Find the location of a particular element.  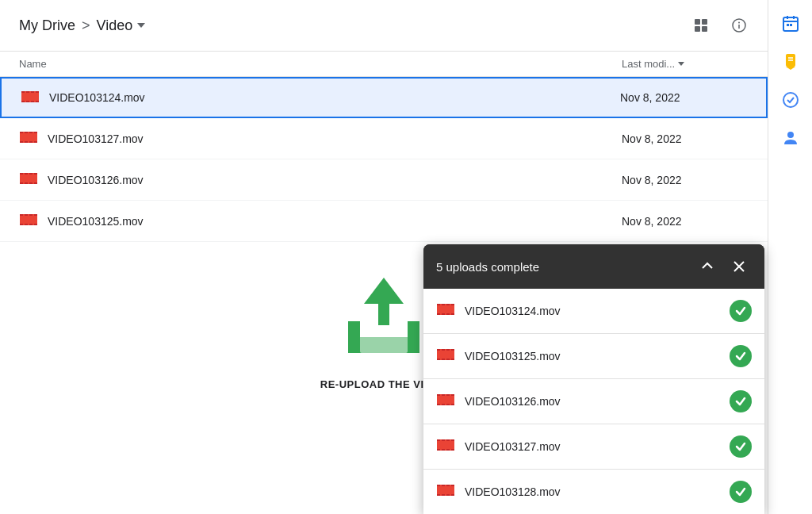

upload-item-name: VIDEO103125.mov is located at coordinates (597, 356).